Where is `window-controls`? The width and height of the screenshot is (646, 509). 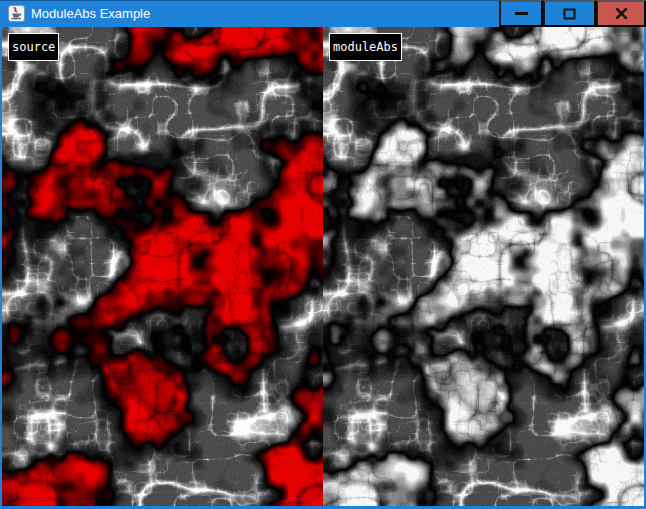
window-controls is located at coordinates (572, 14).